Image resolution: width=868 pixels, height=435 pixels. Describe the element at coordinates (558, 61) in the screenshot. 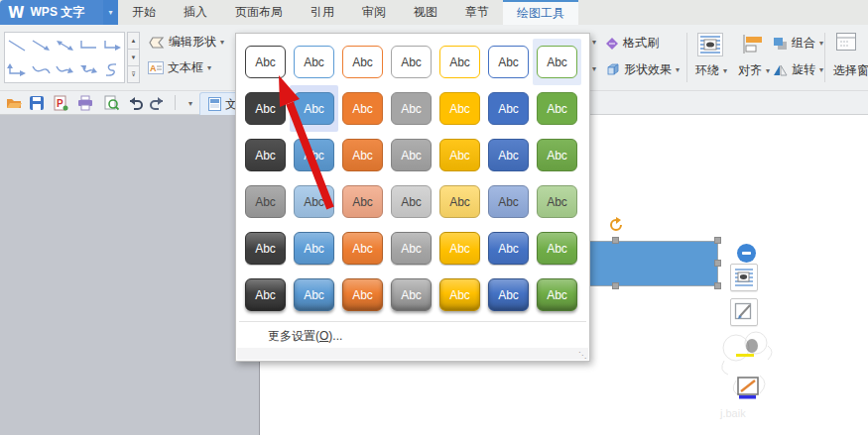

I see `style-swatch-outline-7: Abc` at that location.